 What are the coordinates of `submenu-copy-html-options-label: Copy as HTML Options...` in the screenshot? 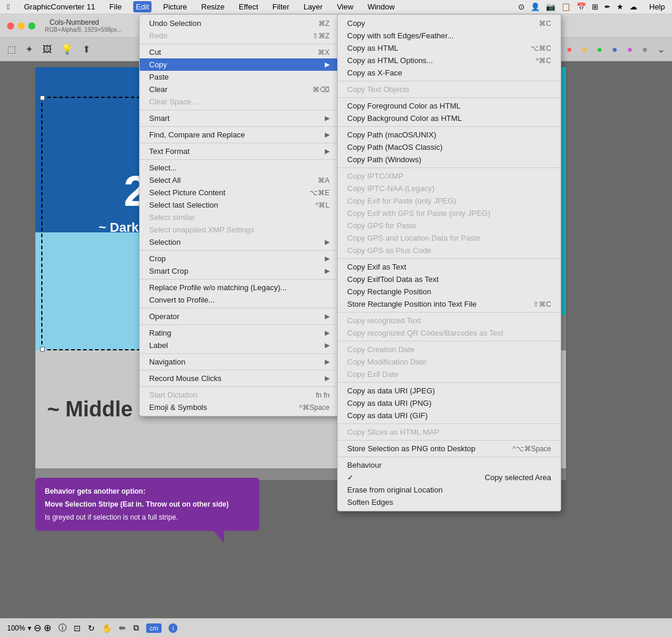 It's located at (390, 60).